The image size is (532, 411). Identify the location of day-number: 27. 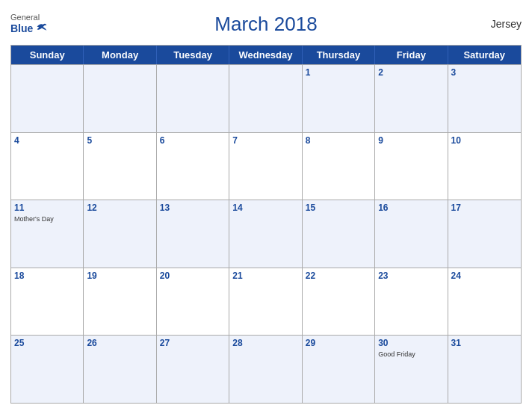
(193, 344).